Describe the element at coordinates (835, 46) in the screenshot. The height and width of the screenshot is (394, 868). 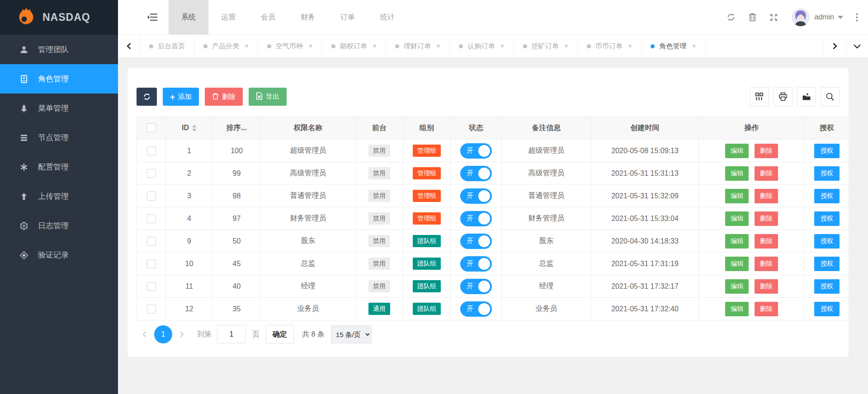
I see `tabs-scroll-right-icon` at that location.